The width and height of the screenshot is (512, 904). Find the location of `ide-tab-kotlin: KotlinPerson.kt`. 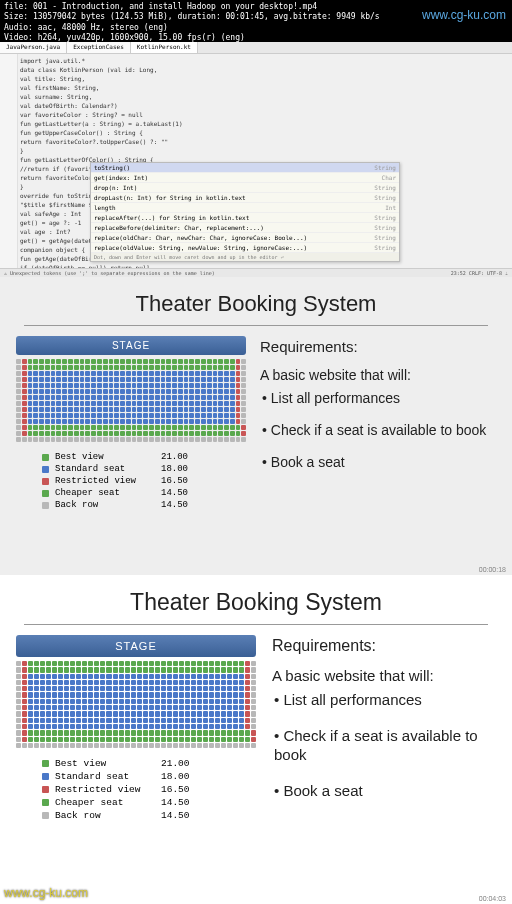

ide-tab-kotlin: KotlinPerson.kt is located at coordinates (164, 48).